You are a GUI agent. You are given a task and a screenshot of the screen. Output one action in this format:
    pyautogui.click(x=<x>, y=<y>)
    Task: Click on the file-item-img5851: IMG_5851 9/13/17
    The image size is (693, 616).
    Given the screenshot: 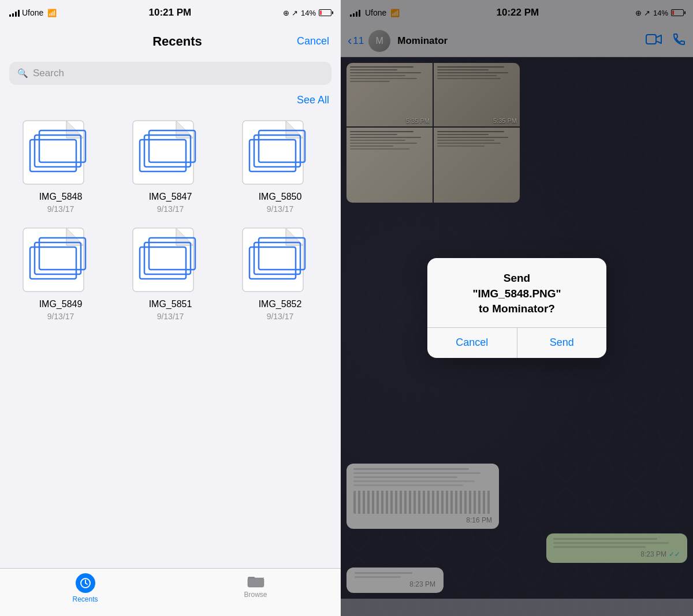 What is the action you would take?
    pyautogui.click(x=170, y=273)
    